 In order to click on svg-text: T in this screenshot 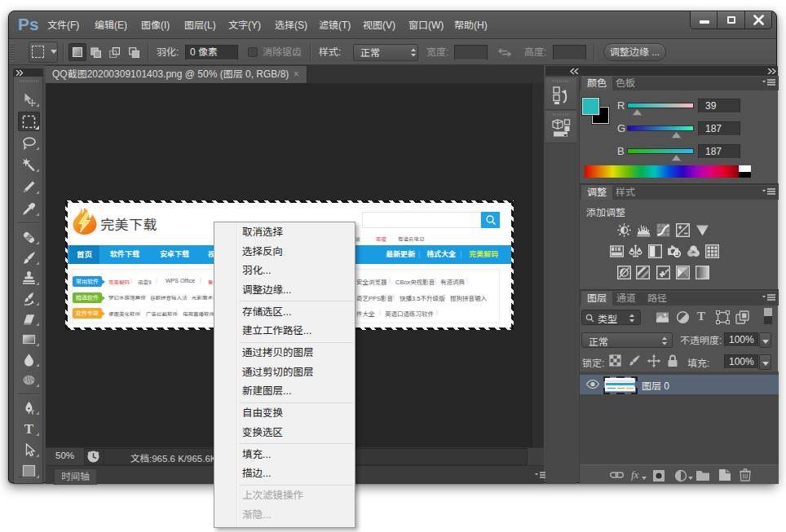, I will do `click(29, 429)`.